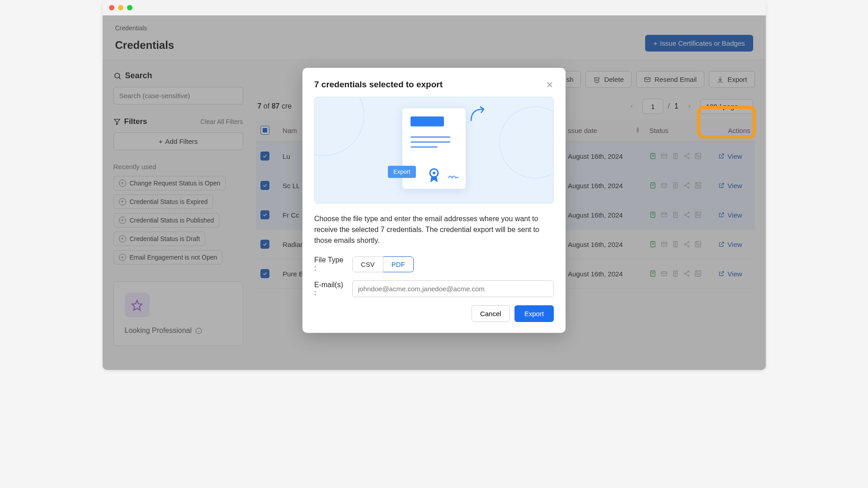 The image size is (868, 488). What do you see at coordinates (399, 264) in the screenshot?
I see `pdf-option: PDF` at bounding box center [399, 264].